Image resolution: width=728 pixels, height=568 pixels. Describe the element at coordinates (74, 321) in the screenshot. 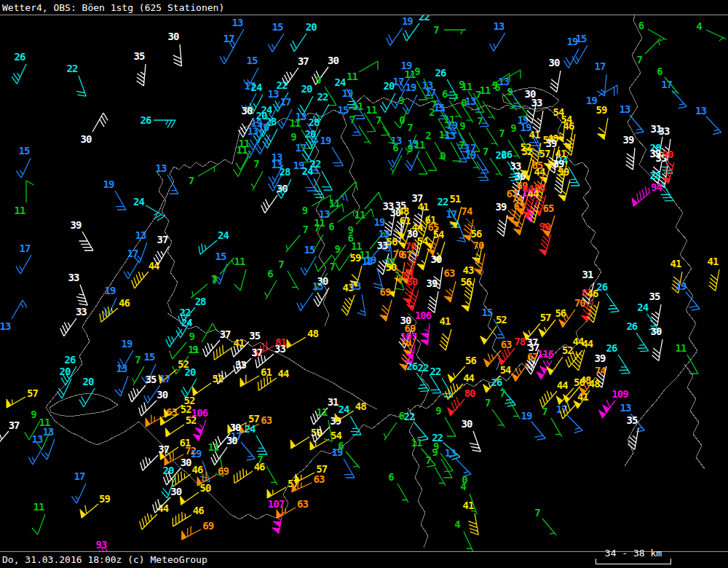

I see `station: 33` at that location.